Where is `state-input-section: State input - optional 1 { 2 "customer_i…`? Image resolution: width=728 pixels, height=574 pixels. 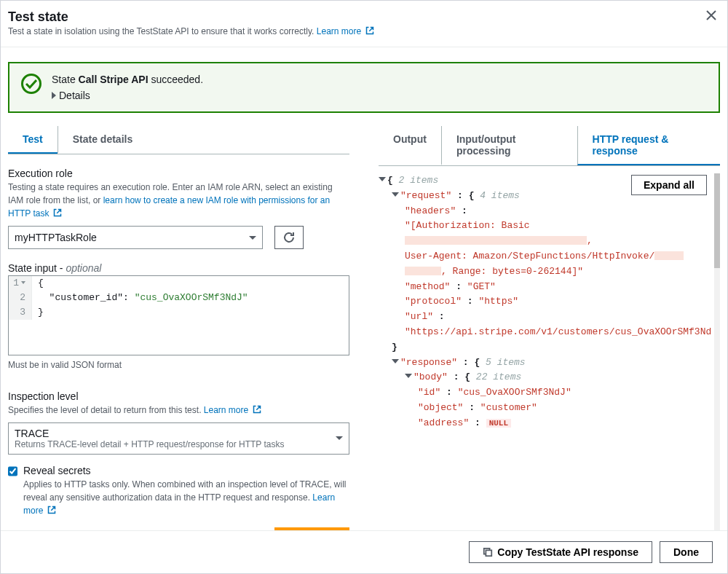
state-input-section: State input - optional 1 { 2 "customer_i… is located at coordinates (179, 320).